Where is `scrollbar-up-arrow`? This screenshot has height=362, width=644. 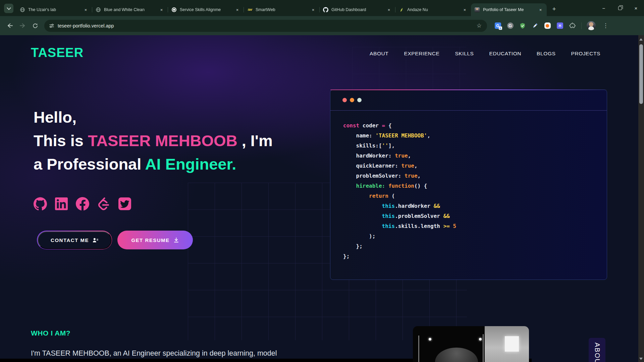 scrollbar-up-arrow is located at coordinates (641, 40).